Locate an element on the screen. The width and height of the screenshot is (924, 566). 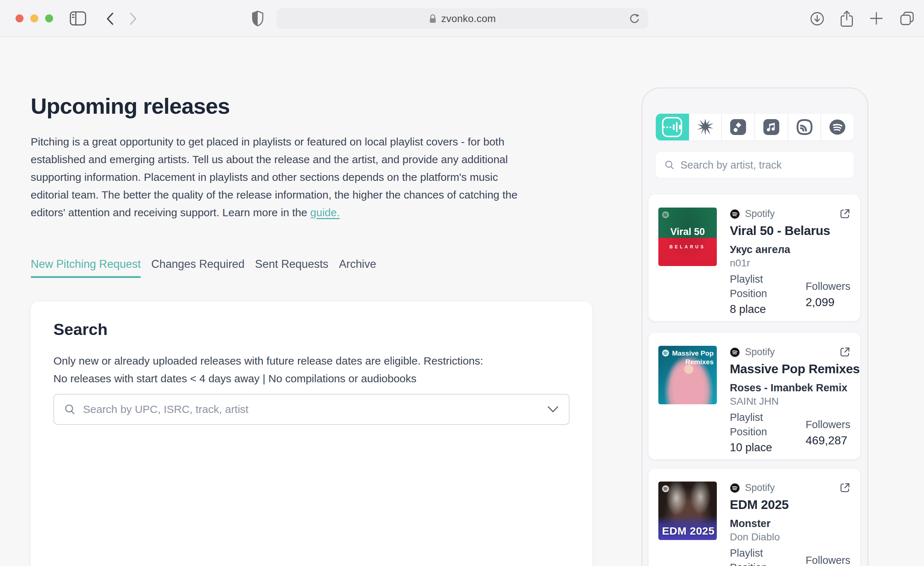
artwork-title: EDM 2025 is located at coordinates (688, 531).